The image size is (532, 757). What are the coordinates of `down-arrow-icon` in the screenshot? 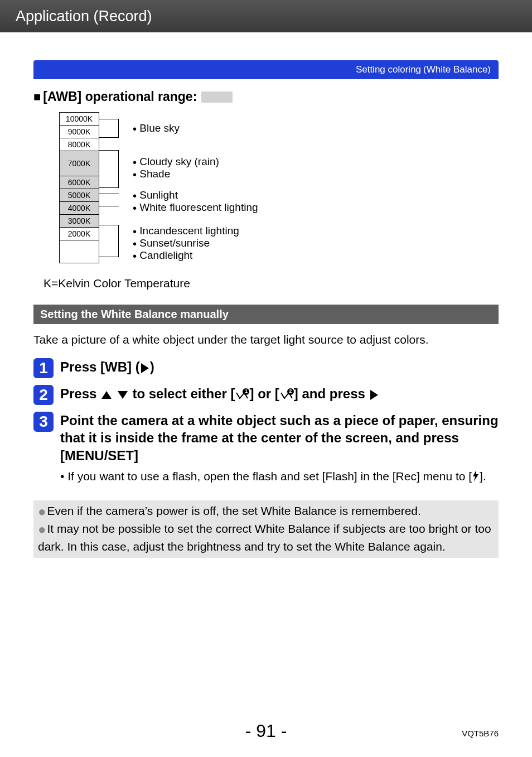 It's located at (123, 395).